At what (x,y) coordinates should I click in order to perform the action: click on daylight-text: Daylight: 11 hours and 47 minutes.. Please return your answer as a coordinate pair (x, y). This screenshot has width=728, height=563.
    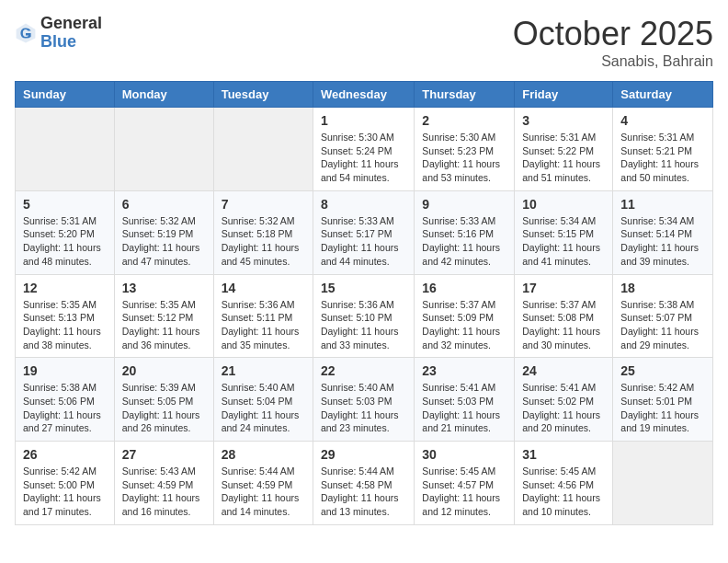
    Looking at the image, I should click on (162, 254).